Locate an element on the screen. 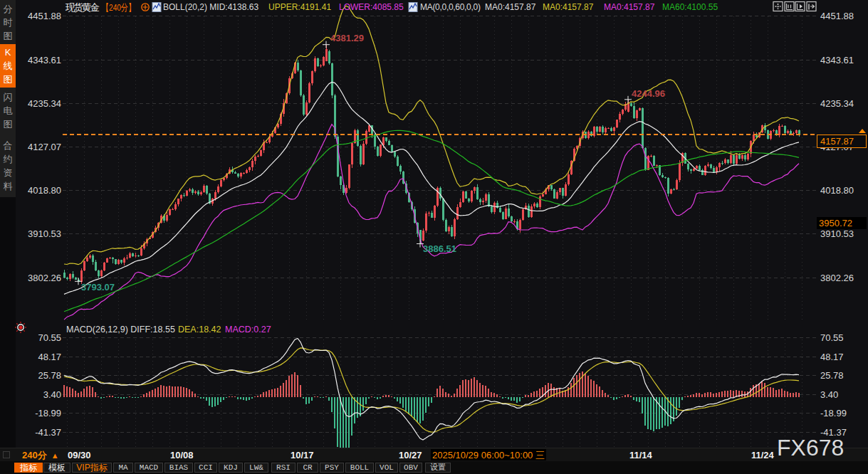  svg-text: 4157.87 is located at coordinates (837, 141).